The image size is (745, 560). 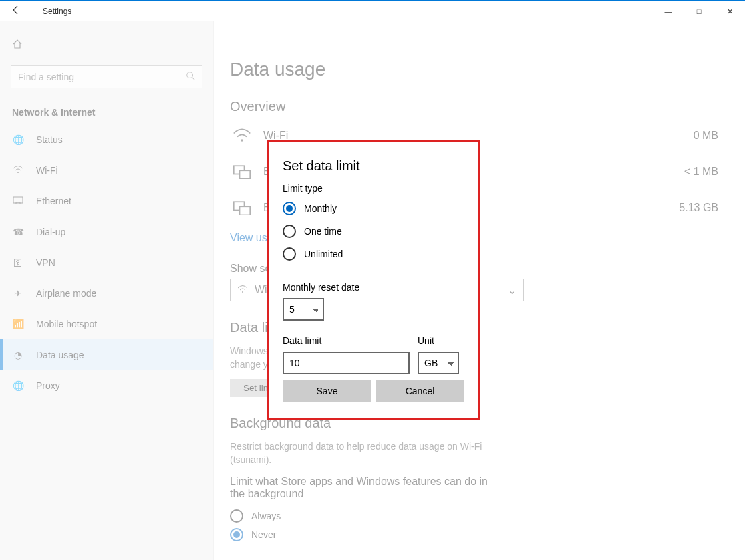 I want to click on reset-date-select: 5, so click(x=303, y=309).